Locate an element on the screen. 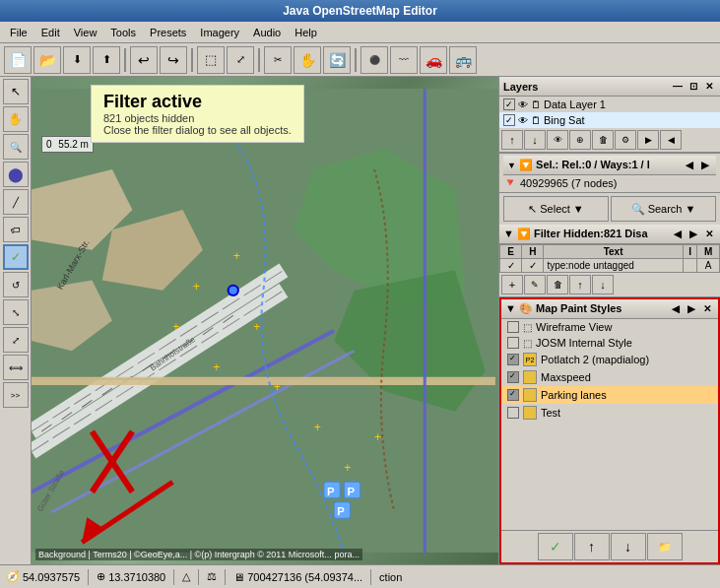 This screenshot has height=588, width=720. layers-section: Layers — ⊡ ✕ ✓ 👁 🗒 Data Layer 1 ✓ 👁 🗒 Bi… is located at coordinates (610, 115).